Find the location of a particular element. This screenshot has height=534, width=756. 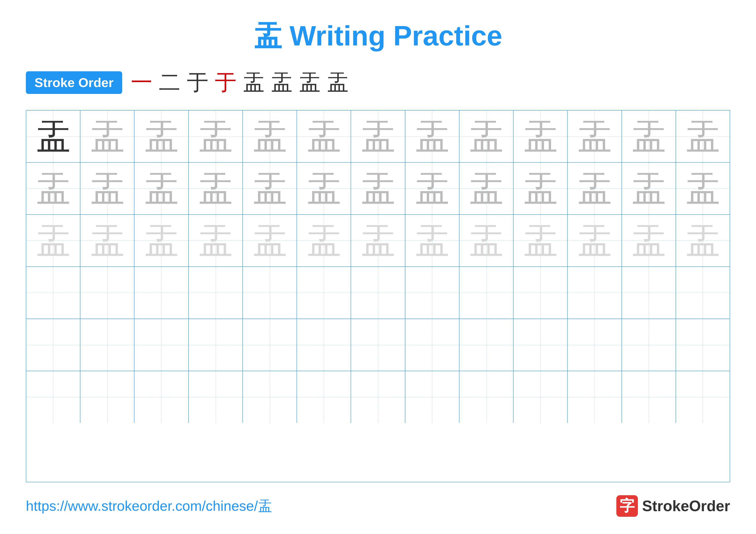

grid-cell-1-9: 盂 is located at coordinates (487, 136).